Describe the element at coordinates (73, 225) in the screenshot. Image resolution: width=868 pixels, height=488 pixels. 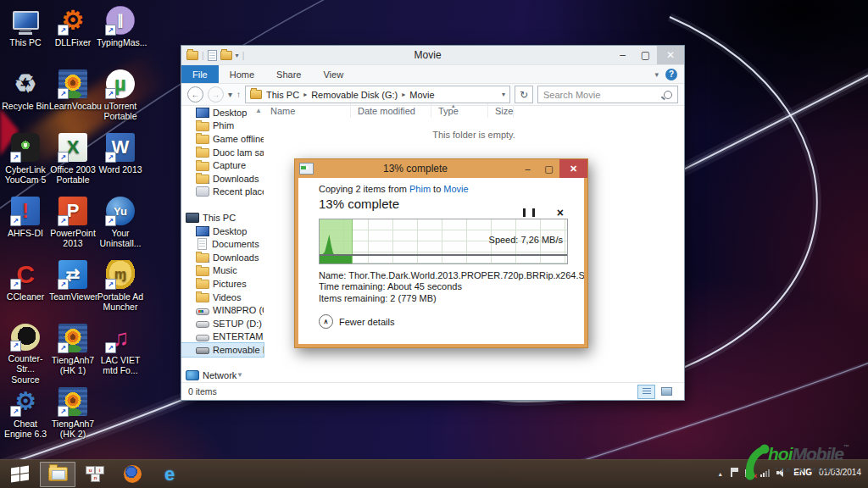
I see `desktop-icon-powerpoint-2013: P PowerPoint 2013` at that location.